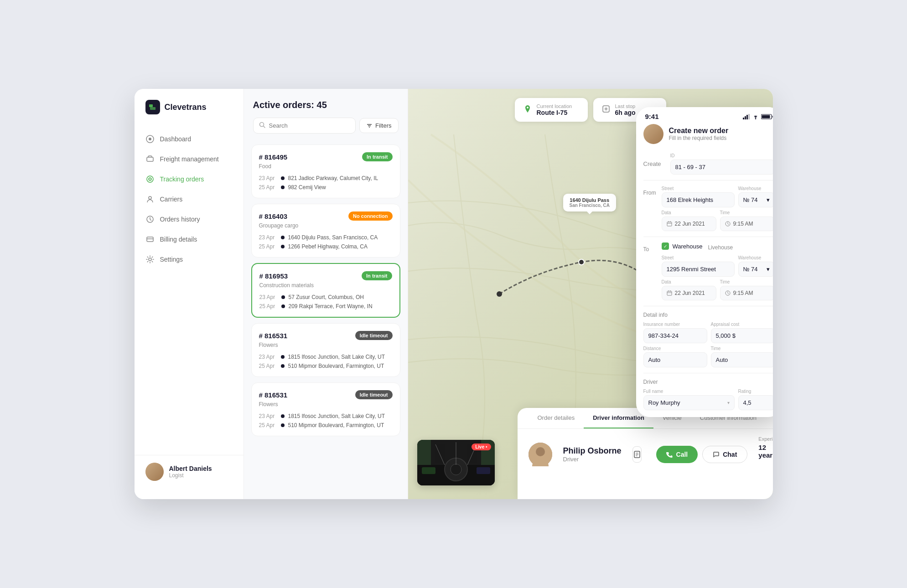 The width and height of the screenshot is (907, 588). Describe the element at coordinates (705, 116) in the screenshot. I see `phone-status-bar: 9:41` at that location.